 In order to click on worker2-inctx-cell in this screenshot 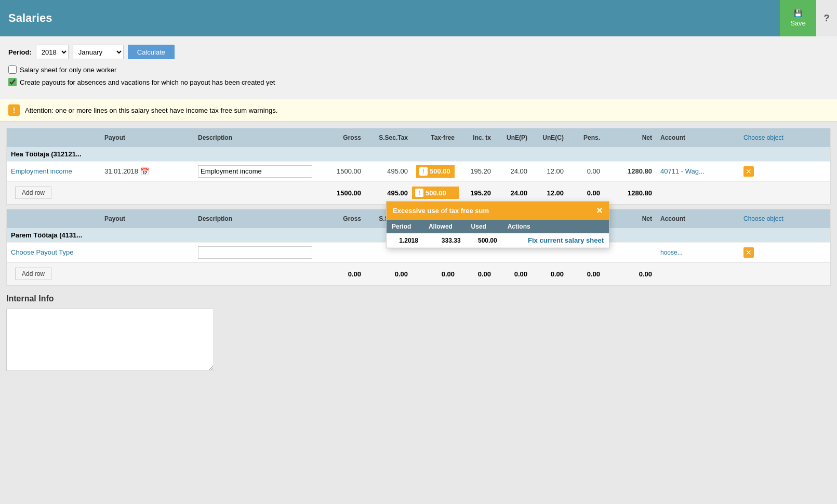, I will do `click(477, 253)`.